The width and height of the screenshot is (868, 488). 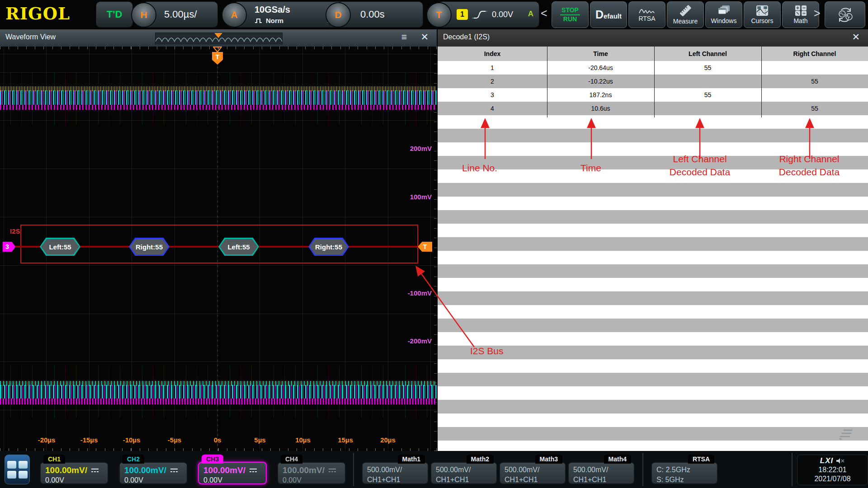 What do you see at coordinates (311, 469) in the screenshot?
I see `channel-block-ch4: CH4 100.00mV/ 0.00V` at bounding box center [311, 469].